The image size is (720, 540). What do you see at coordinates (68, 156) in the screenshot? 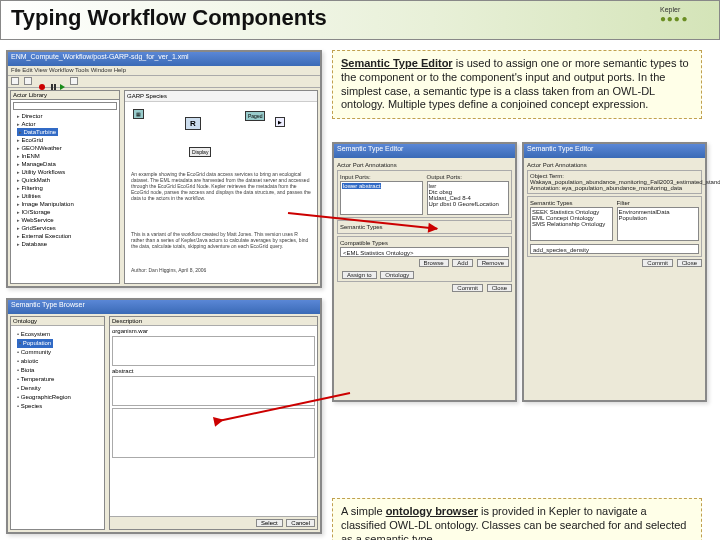
I see `tree-item: InENM` at bounding box center [68, 156].